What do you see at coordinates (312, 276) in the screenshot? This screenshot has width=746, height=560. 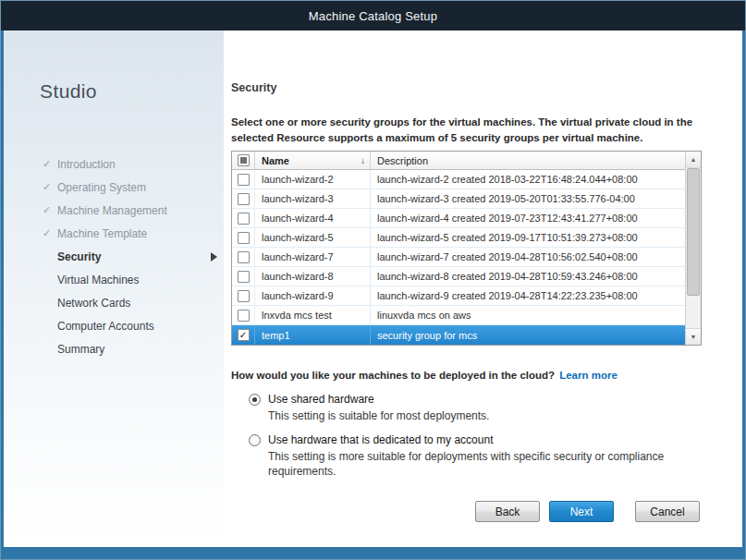 I see `cell-name: launch-wizard-8` at bounding box center [312, 276].